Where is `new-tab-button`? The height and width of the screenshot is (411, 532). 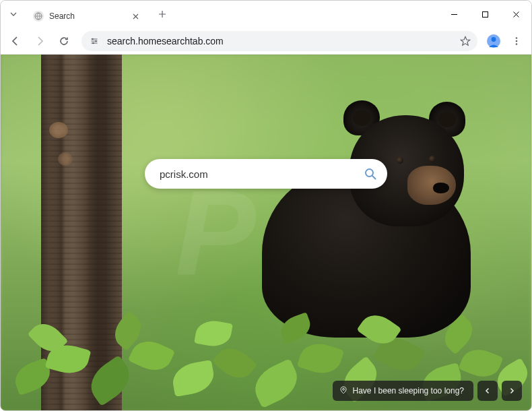 new-tab-button is located at coordinates (162, 14).